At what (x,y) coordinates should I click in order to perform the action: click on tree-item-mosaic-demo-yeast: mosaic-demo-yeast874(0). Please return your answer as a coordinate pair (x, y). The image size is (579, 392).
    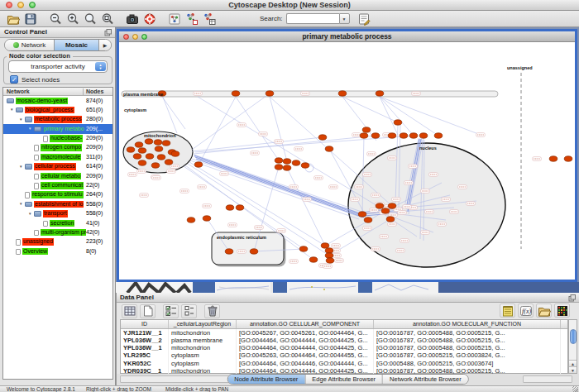
    Looking at the image, I should click on (58, 101).